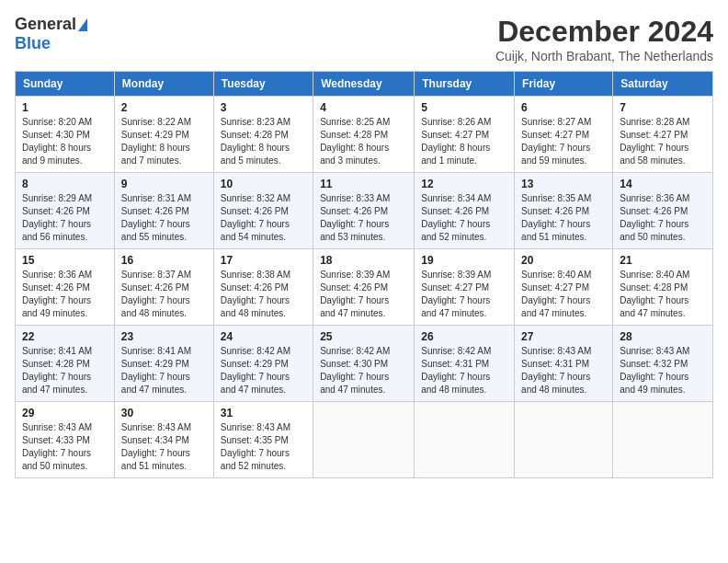 Image resolution: width=728 pixels, height=563 pixels. What do you see at coordinates (663, 371) in the screenshot?
I see `day-info: Sunrise: 8:43 AM Sunset: 4:32 PM Dayligh…` at bounding box center [663, 371].